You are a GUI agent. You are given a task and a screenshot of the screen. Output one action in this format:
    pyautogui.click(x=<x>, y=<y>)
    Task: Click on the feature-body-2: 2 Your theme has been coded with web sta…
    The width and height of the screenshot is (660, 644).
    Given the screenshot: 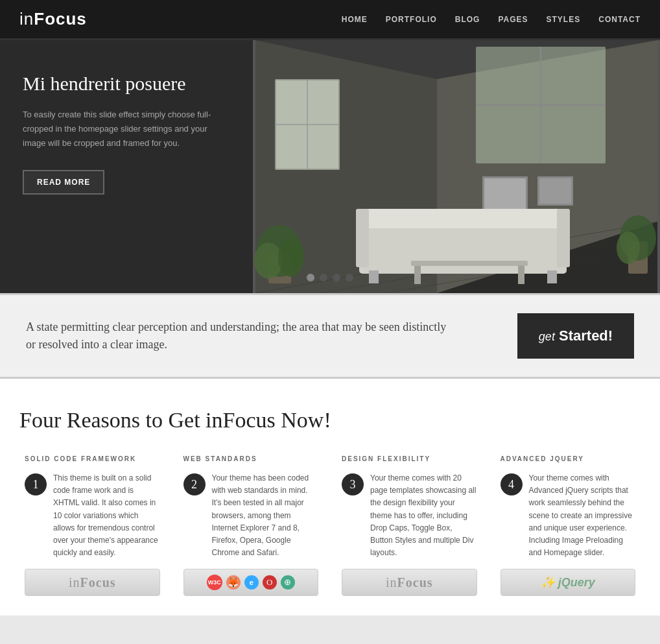 What is the action you would take?
    pyautogui.click(x=252, y=516)
    